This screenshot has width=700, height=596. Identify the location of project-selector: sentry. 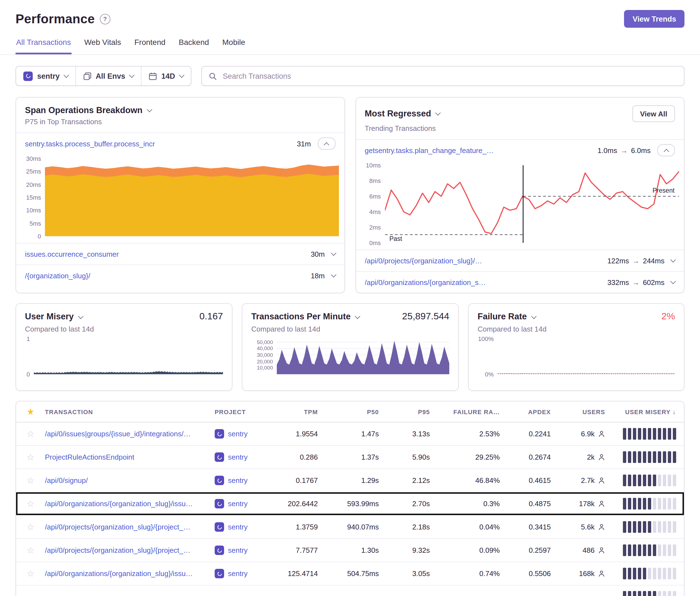
(46, 76).